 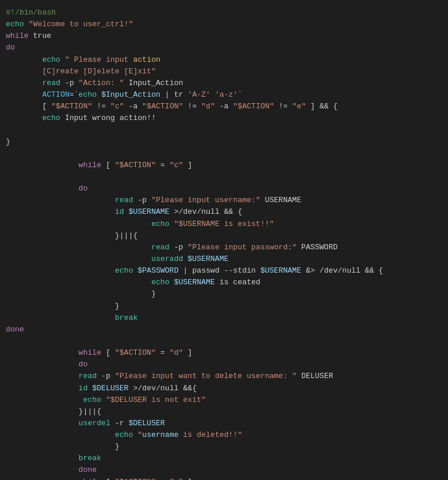 I want to click on echo-cmd9: echo, so click(x=124, y=435).